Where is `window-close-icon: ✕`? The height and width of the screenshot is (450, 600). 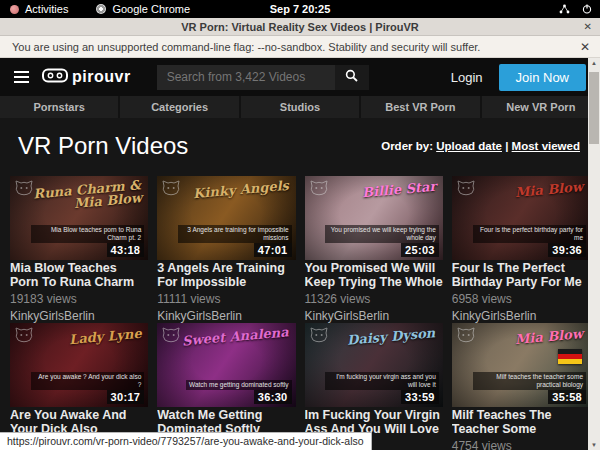
window-close-icon: ✕ is located at coordinates (588, 26).